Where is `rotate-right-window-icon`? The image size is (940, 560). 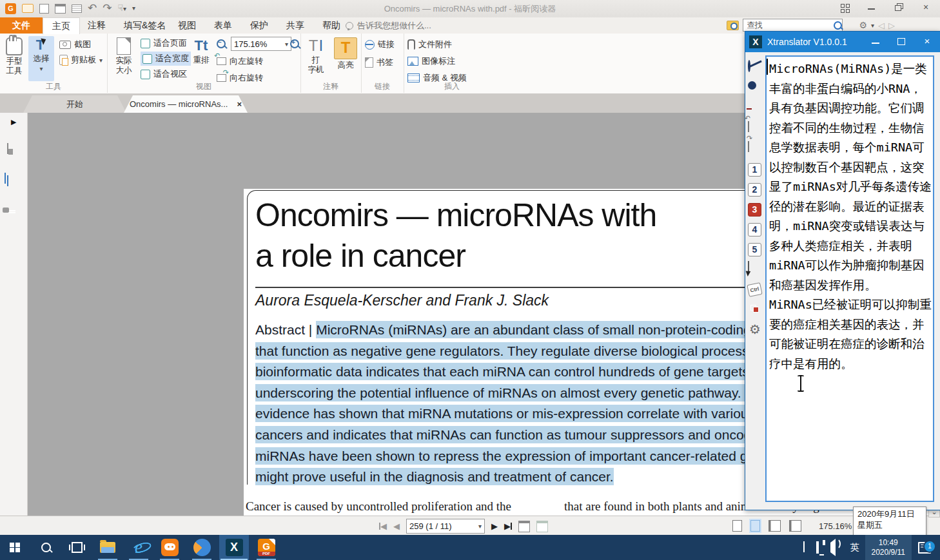 rotate-right-window-icon is located at coordinates (754, 148).